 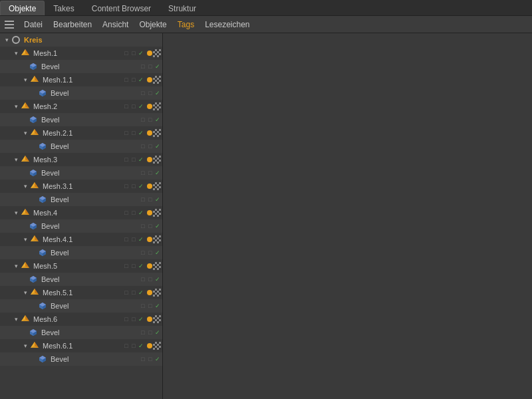 I want to click on tab-takes: Takes, so click(x=64, y=8).